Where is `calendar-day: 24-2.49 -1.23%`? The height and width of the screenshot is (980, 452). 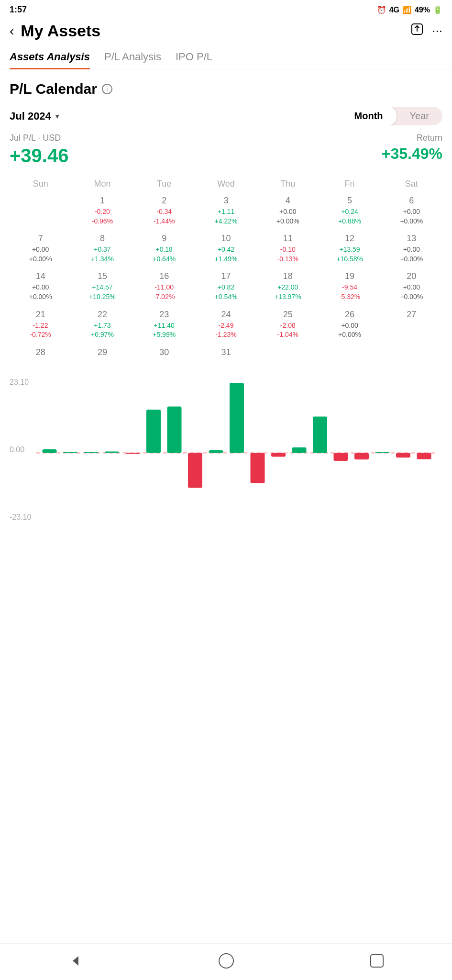 calendar-day: 24-2.49 -1.23% is located at coordinates (226, 325).